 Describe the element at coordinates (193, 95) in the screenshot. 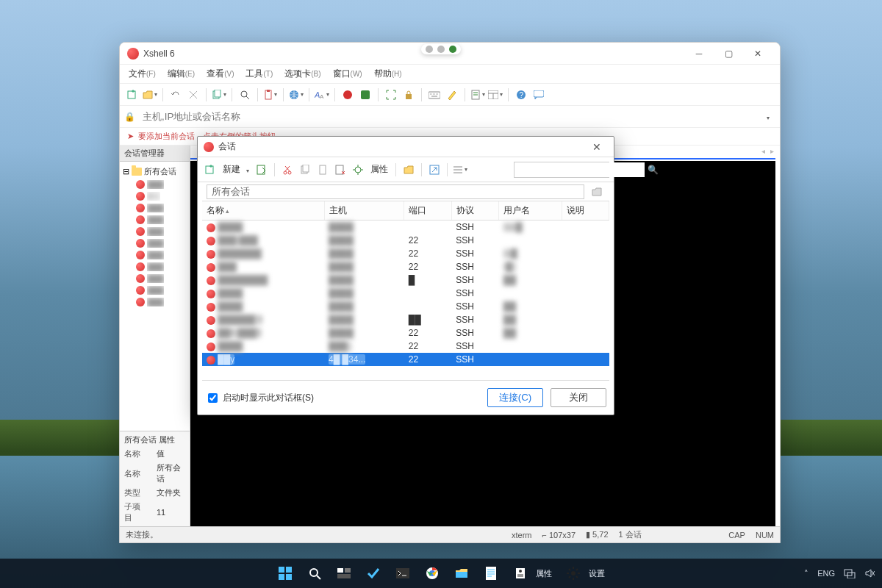

I see `disconnect-icon` at that location.